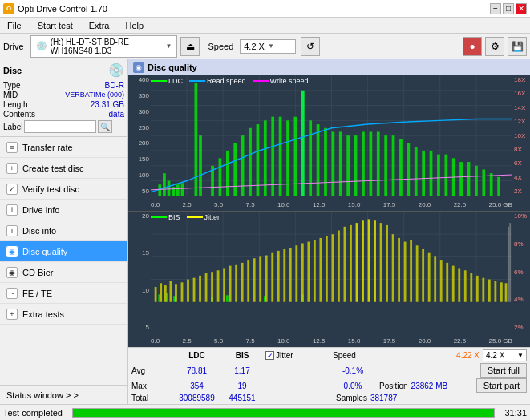 Image resolution: width=530 pixels, height=420 pixels. What do you see at coordinates (165, 217) in the screenshot?
I see `legend-bis: BIS` at bounding box center [165, 217].